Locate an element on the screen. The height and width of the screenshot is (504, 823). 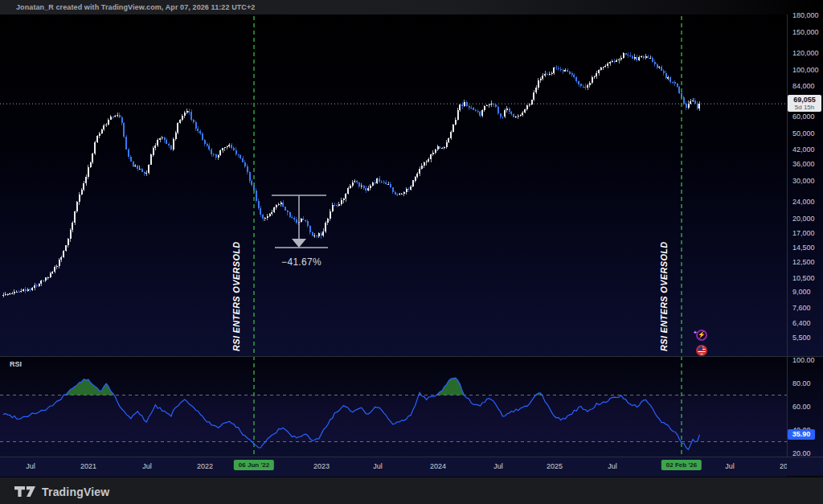
price-tick: 30,000 is located at coordinates (804, 181).